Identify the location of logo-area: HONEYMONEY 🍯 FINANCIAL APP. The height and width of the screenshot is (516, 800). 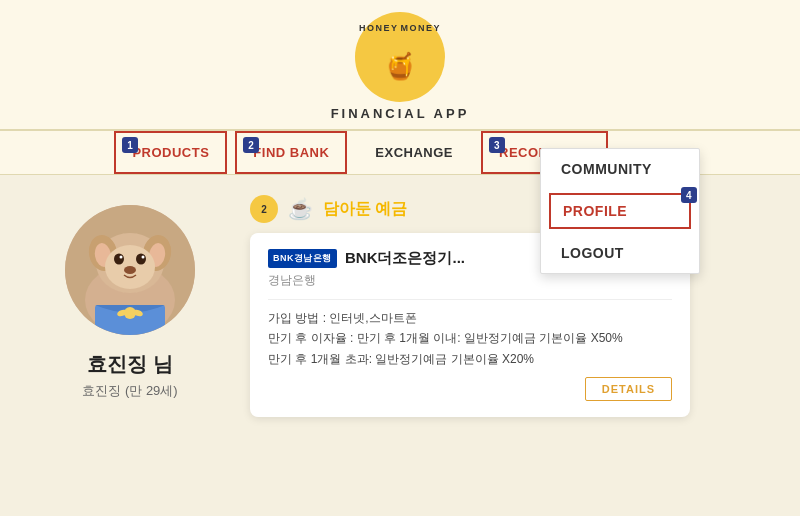
(400, 66).